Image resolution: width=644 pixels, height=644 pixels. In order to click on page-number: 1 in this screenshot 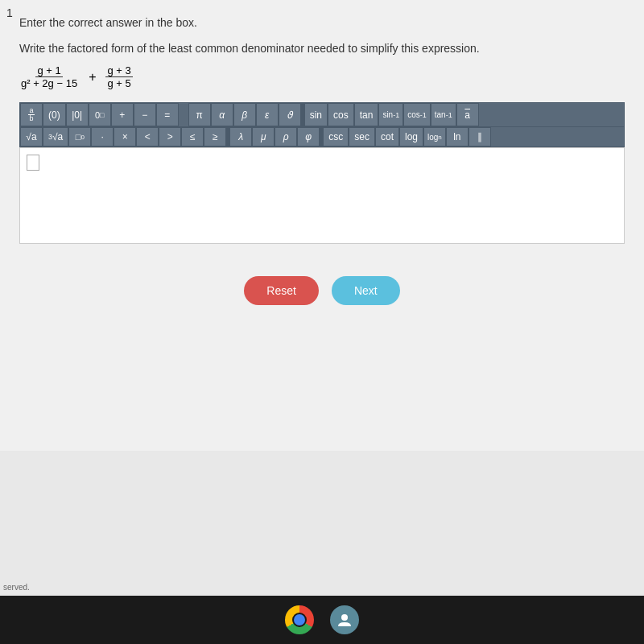, I will do `click(10, 13)`.